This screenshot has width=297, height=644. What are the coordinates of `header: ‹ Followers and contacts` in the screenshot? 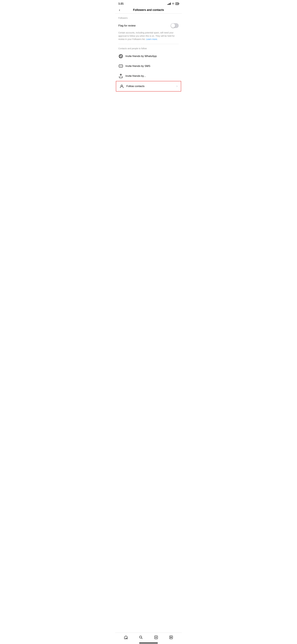 It's located at (148, 10).